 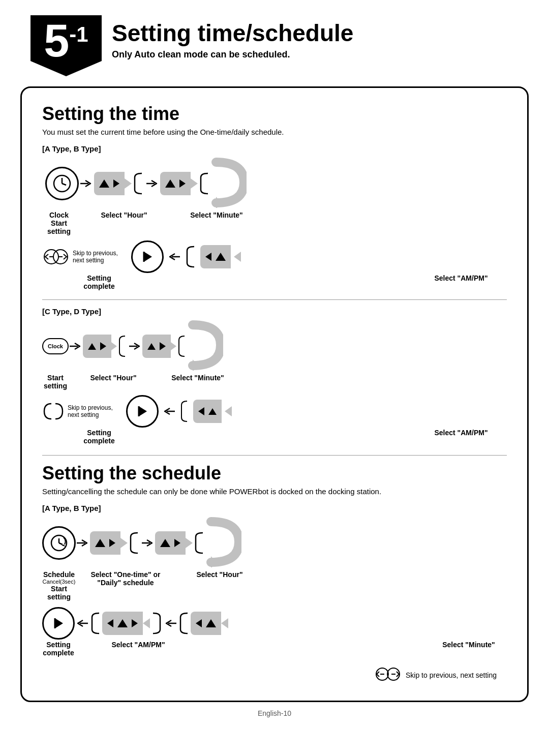 What do you see at coordinates (225, 623) in the screenshot?
I see `gray-arrow-sched-min` at bounding box center [225, 623].